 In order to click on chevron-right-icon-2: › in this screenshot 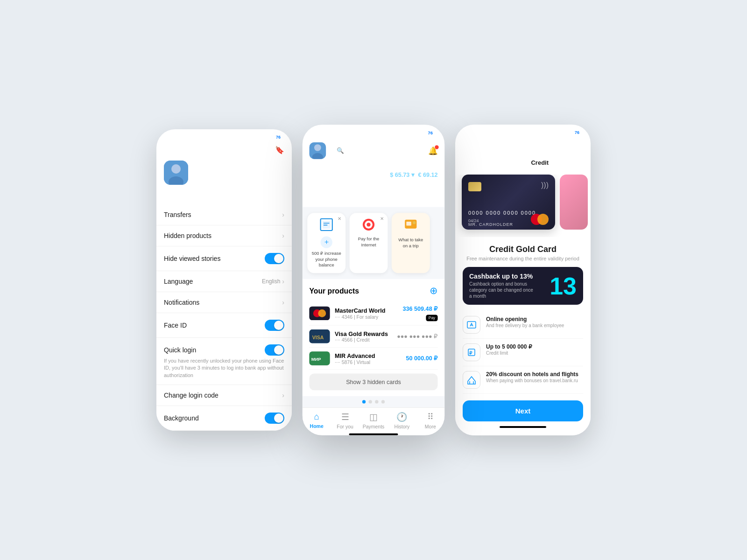, I will do `click(283, 236)`.